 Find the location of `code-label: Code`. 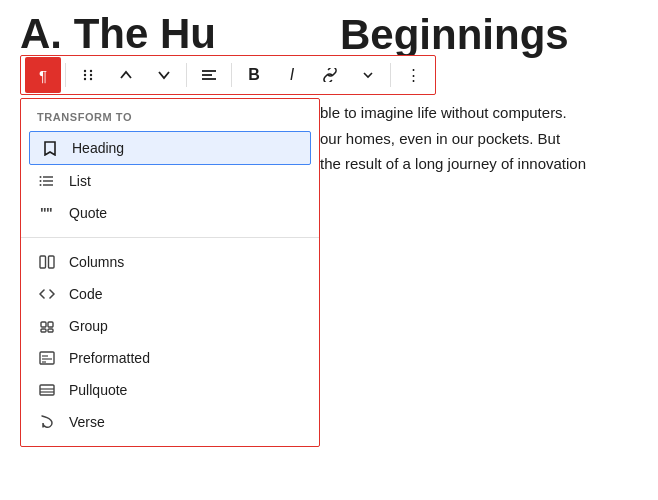

code-label: Code is located at coordinates (86, 294).